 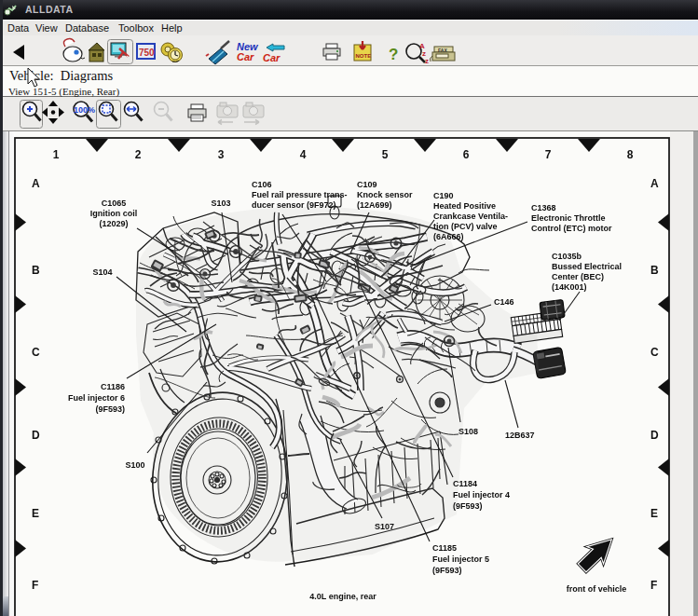 I want to click on svg-text: 8, so click(x=630, y=155).